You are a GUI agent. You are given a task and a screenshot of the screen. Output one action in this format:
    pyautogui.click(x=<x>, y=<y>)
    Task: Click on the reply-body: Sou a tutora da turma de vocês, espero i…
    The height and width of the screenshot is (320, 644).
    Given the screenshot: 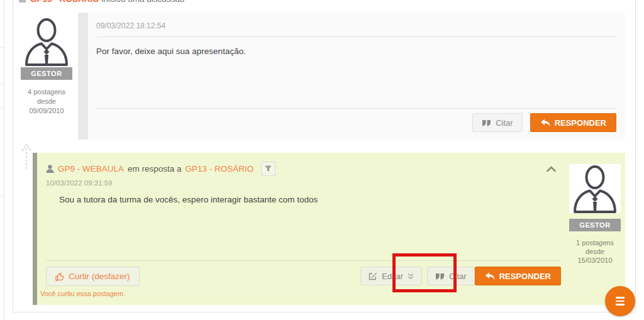 What is the action you would take?
    pyautogui.click(x=310, y=200)
    